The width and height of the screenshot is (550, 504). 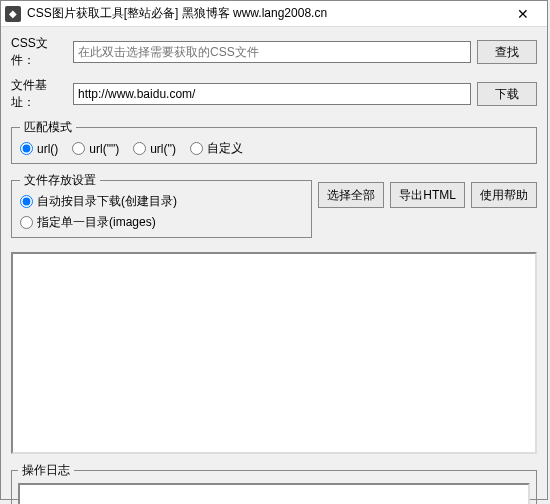 I want to click on select-all-button: 选择全部, so click(x=351, y=195).